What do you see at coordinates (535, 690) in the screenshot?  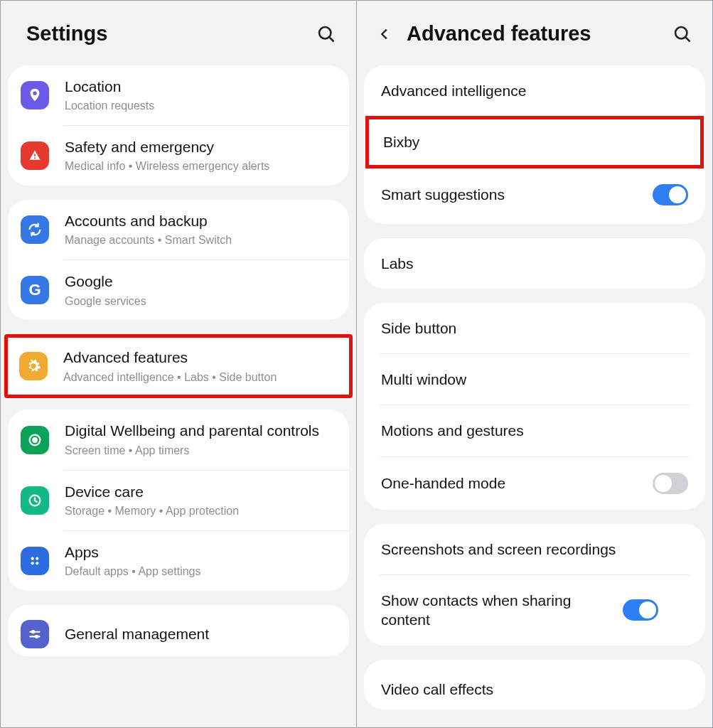 I see `item-label: Video call effects` at bounding box center [535, 690].